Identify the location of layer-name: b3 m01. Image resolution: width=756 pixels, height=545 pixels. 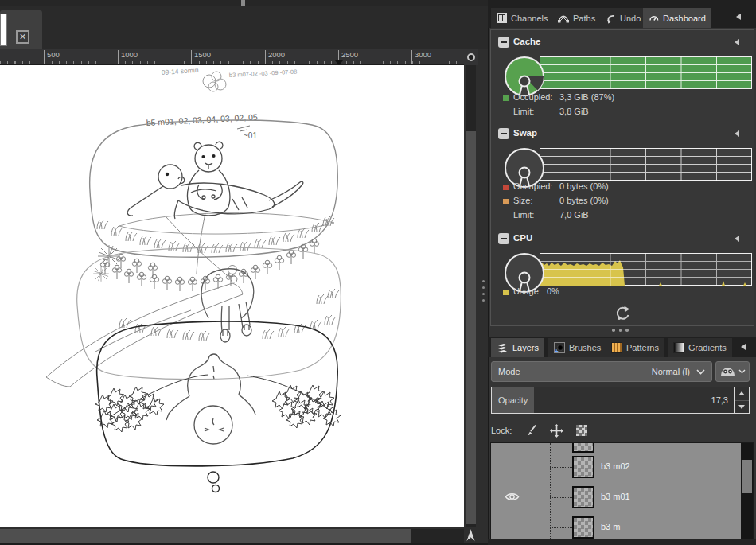
(616, 496).